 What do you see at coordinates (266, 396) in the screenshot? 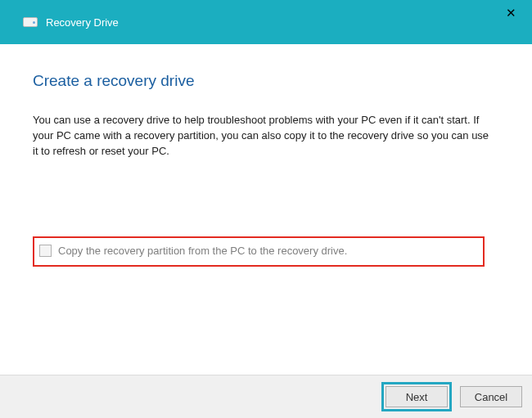
I see `footer-bar: Next Cancel` at bounding box center [266, 396].